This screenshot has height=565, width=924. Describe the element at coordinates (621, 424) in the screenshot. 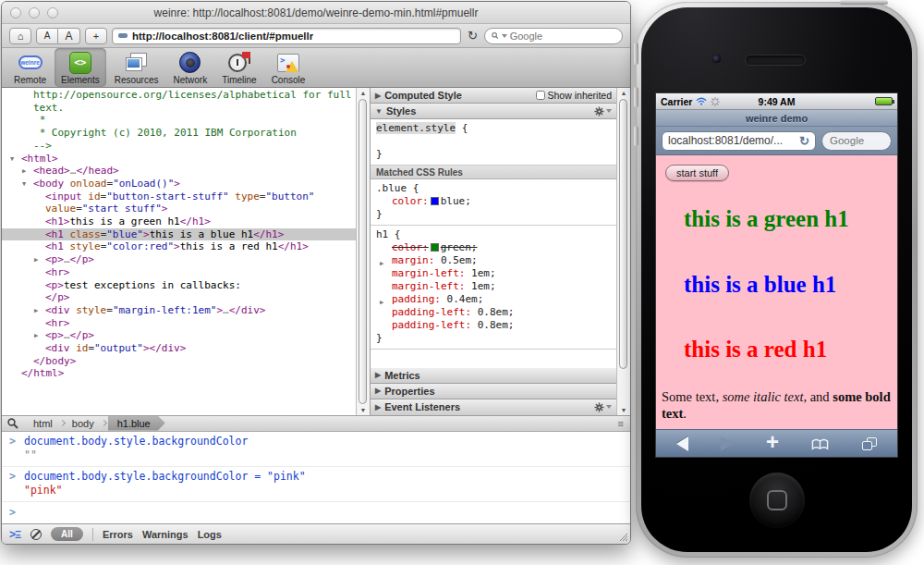

I see `console-drawer-toggle-icon: ≡` at that location.